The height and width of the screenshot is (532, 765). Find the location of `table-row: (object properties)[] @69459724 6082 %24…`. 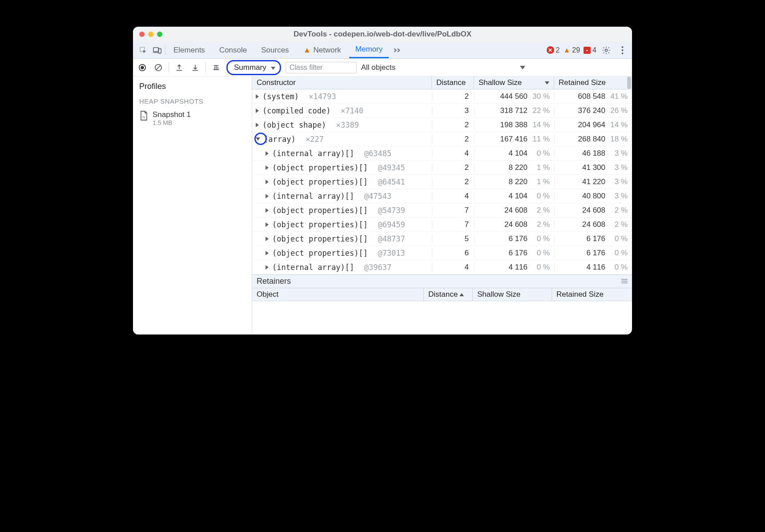

table-row: (object properties)[] @69459724 6082 %24… is located at coordinates (442, 225).